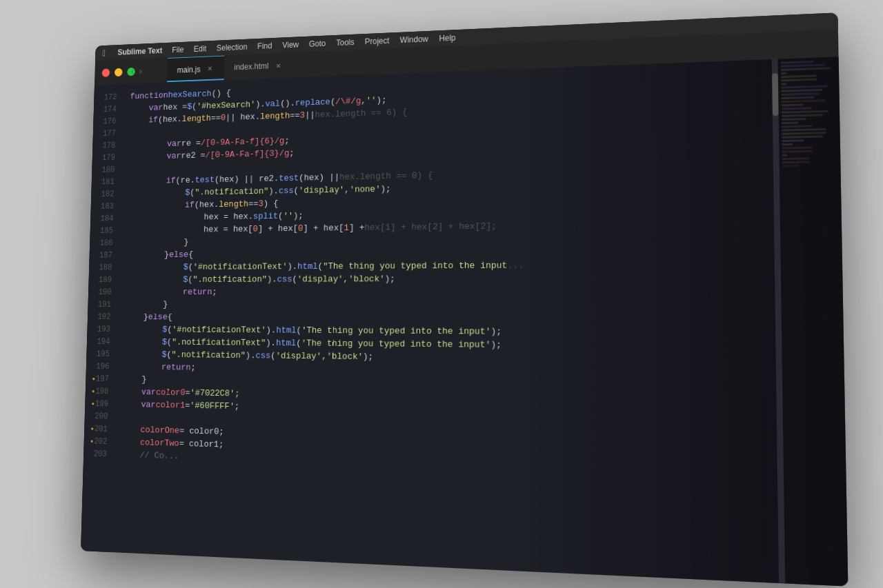 This screenshot has height=588, width=883. Describe the element at coordinates (484, 292) in the screenshot. I see `code-line-190: return;` at that location.